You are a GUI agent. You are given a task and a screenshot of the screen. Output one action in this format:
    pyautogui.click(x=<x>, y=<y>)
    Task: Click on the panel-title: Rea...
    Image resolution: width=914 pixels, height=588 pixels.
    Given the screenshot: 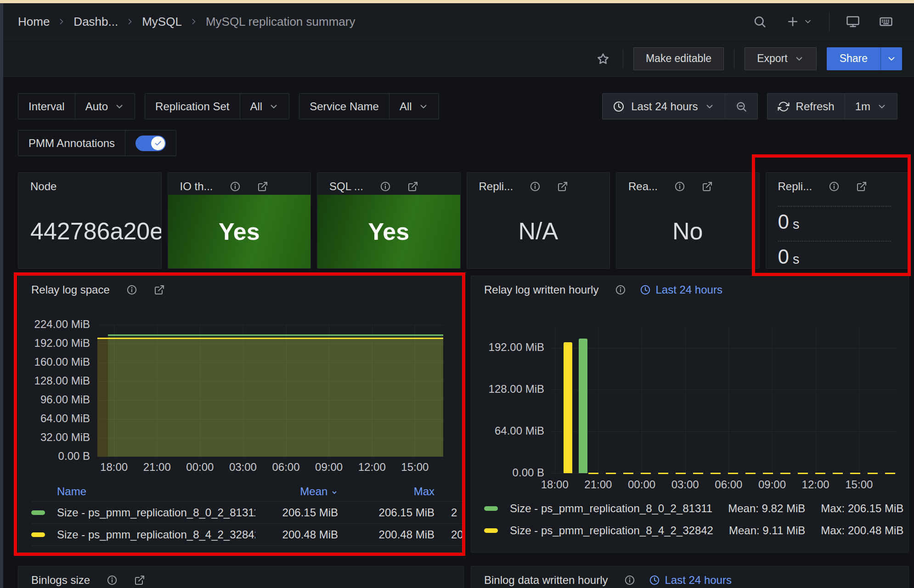 What is the action you would take?
    pyautogui.click(x=643, y=187)
    